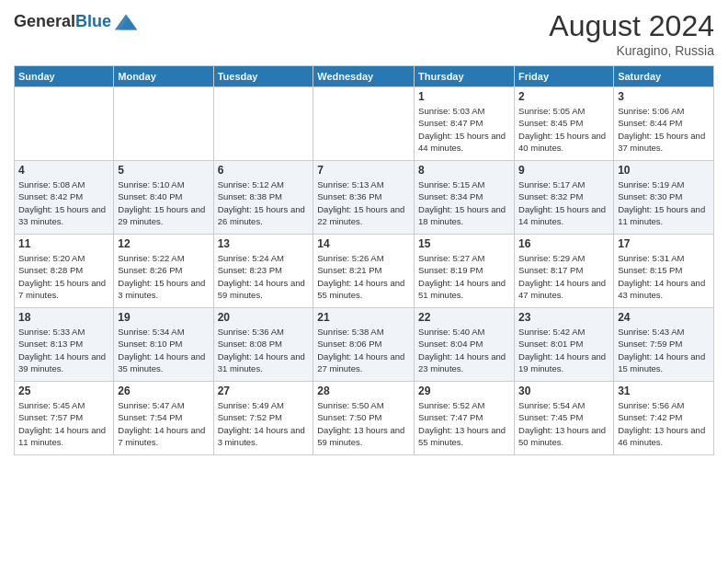 This screenshot has width=728, height=563. Describe the element at coordinates (664, 391) in the screenshot. I see `day-number: 31` at that location.